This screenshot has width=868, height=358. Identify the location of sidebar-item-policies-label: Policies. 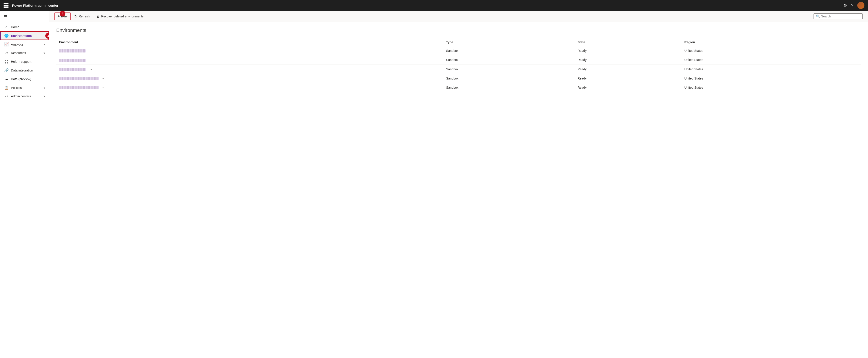
(26, 88).